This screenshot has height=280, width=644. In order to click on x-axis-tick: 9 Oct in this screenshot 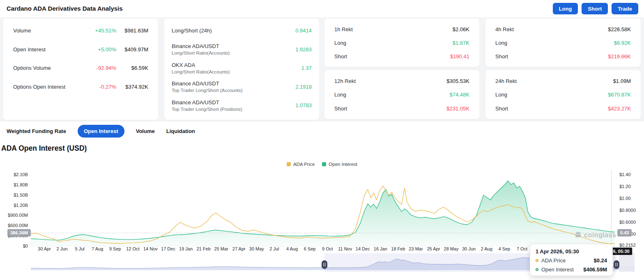, I will do `click(327, 249)`.